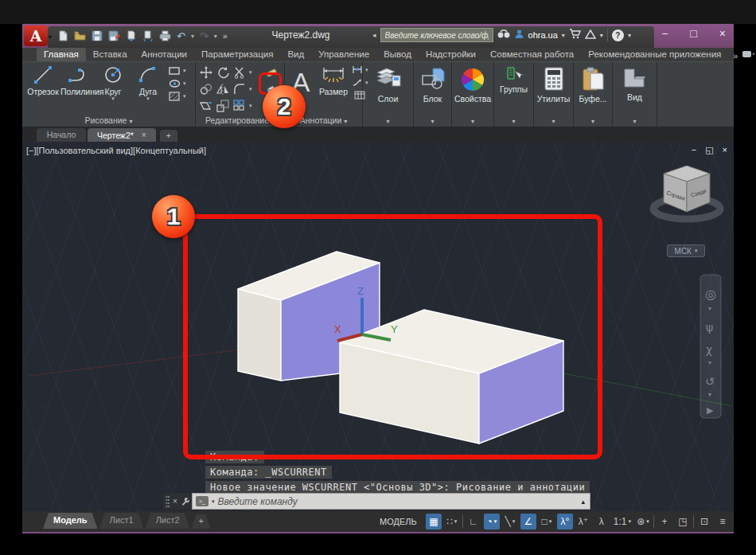  Describe the element at coordinates (710, 411) in the screenshot. I see `nav-motion-icon: ▶` at that location.